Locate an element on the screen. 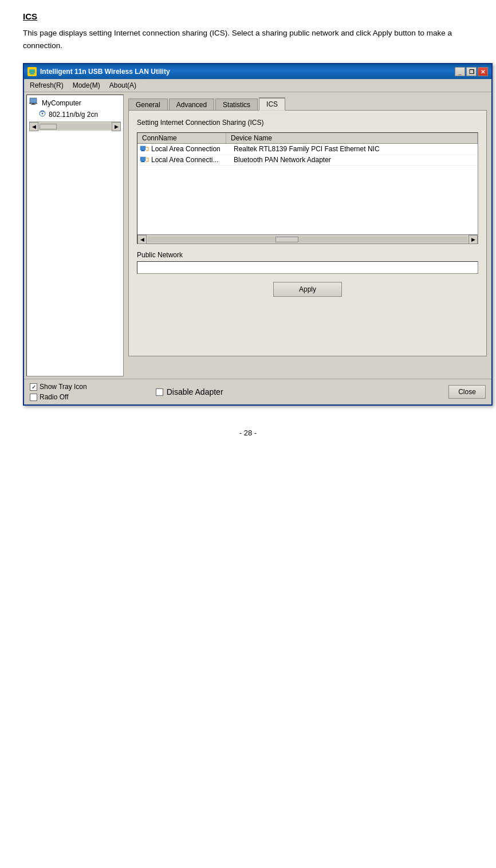  show-tray-icon-checkbox: Show Tray Icon is located at coordinates (58, 387).